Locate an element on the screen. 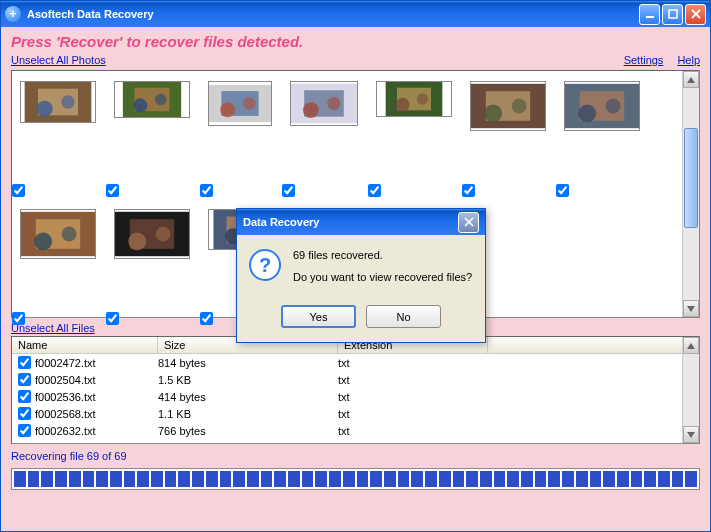 Image resolution: width=711 pixels, height=532 pixels. table-row: f0002504.txt 1.5 KB txt is located at coordinates (356, 380).